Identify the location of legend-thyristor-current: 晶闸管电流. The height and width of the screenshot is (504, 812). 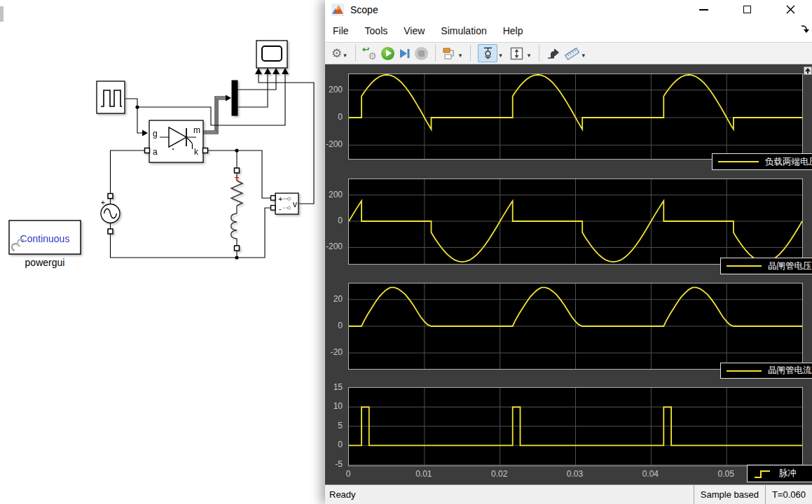
(766, 371).